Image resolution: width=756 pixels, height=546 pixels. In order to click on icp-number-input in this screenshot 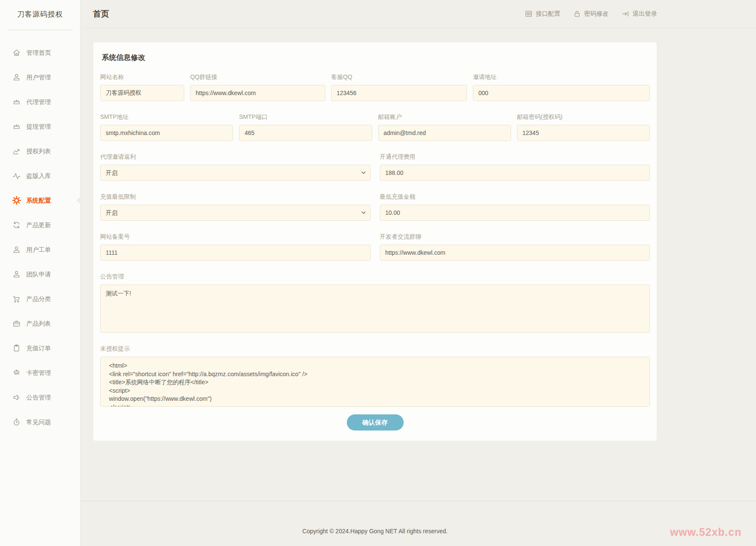, I will do `click(235, 253)`.